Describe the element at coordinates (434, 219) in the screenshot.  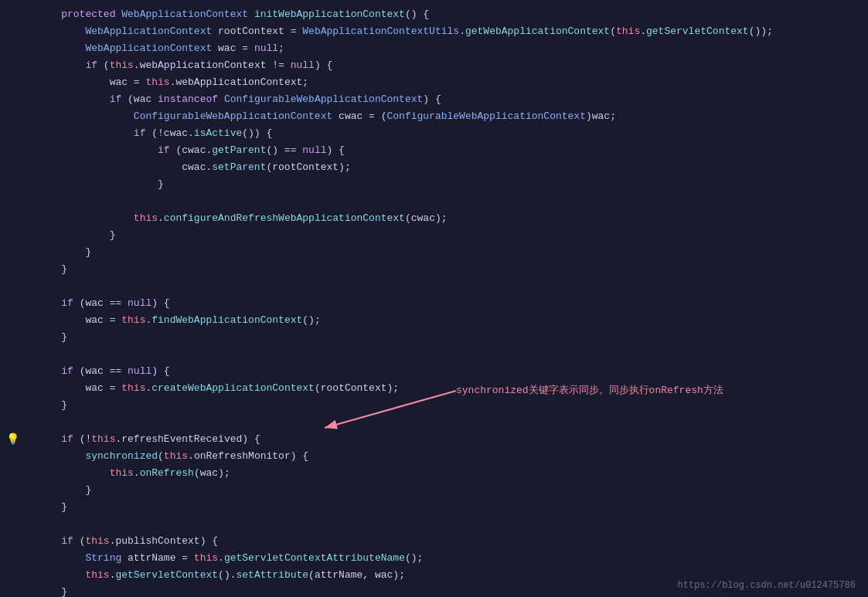
I see `code-line: this.configureAndRefreshWebApplicationCo…` at that location.